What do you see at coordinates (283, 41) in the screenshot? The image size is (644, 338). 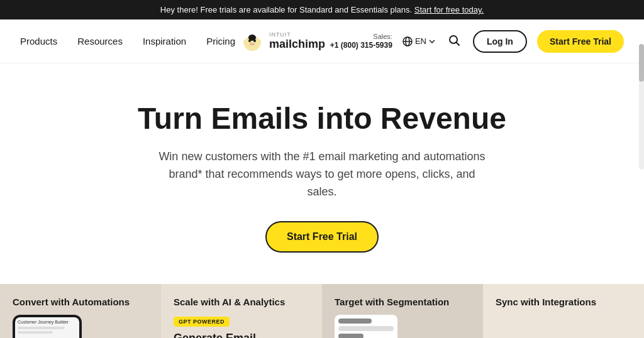 I see `logo-area: INTUIT mailchimp` at bounding box center [283, 41].